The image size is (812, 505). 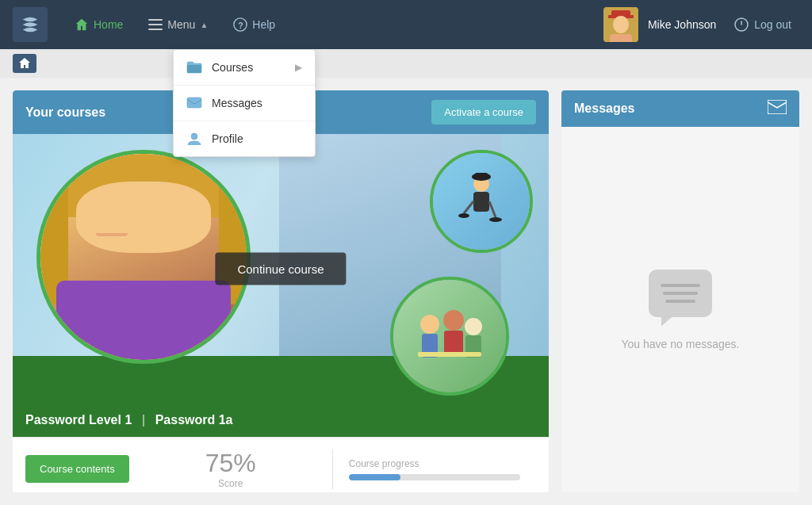 What do you see at coordinates (777, 109) in the screenshot?
I see `envelope-icon` at bounding box center [777, 109].